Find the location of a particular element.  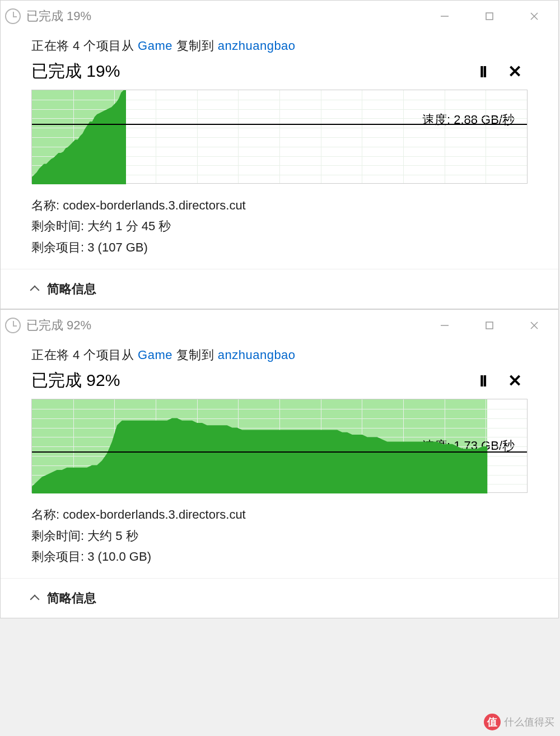

speed-chart: 速度: 1.73 GB/秒 is located at coordinates (279, 446).